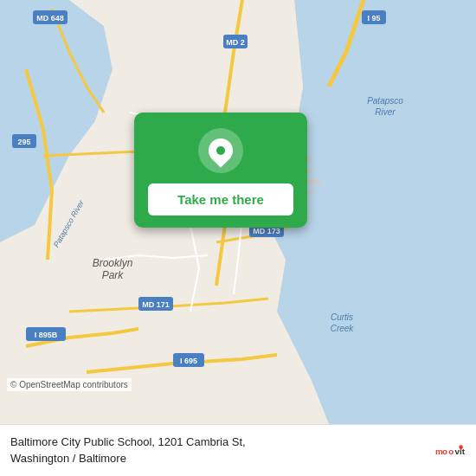  Describe the element at coordinates (128, 441) in the screenshot. I see `address-line1: Baltimore City Public School, 1201 Cambr…` at that location.